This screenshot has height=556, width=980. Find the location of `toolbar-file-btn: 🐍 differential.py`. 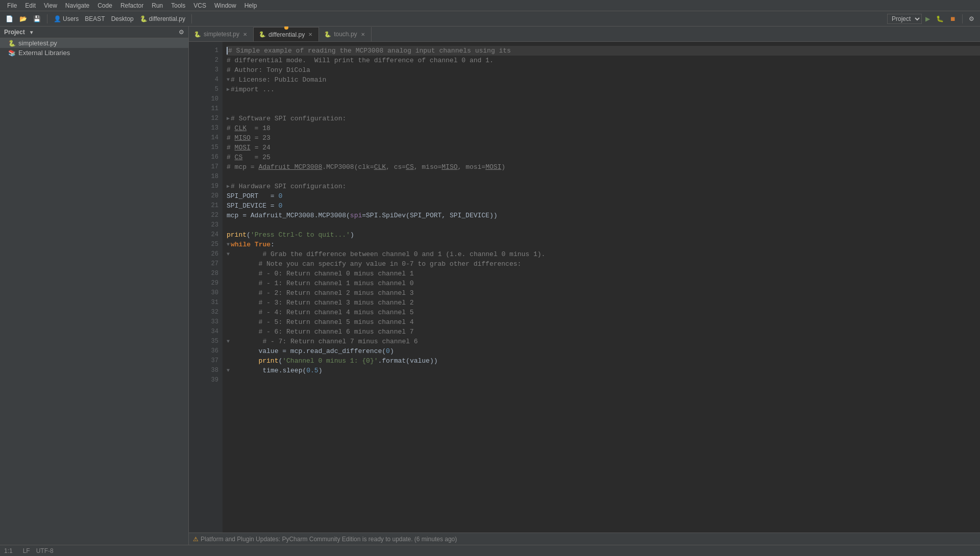

toolbar-file-btn: 🐍 differential.py is located at coordinates (162, 19).